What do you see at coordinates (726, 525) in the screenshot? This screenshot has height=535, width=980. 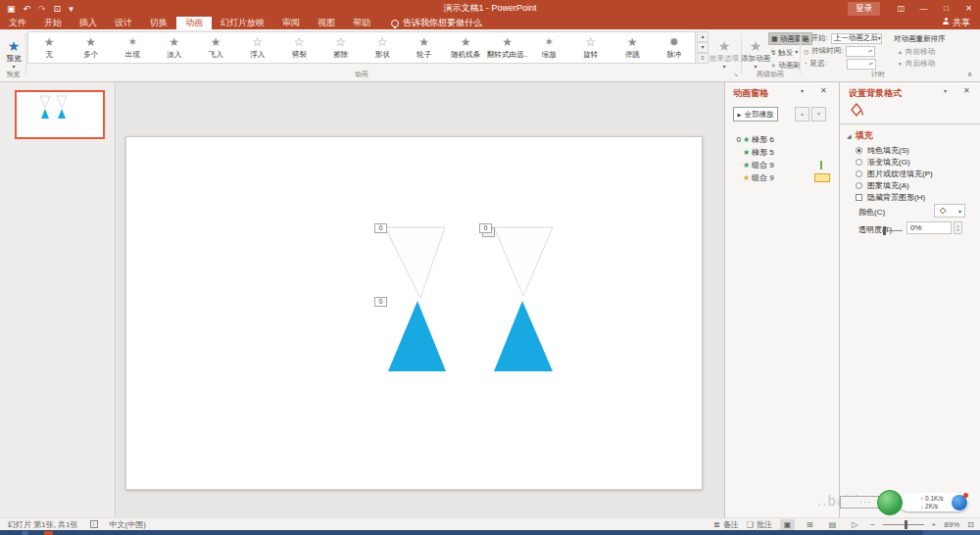 I see `notes-button: ≣ 备注` at bounding box center [726, 525].